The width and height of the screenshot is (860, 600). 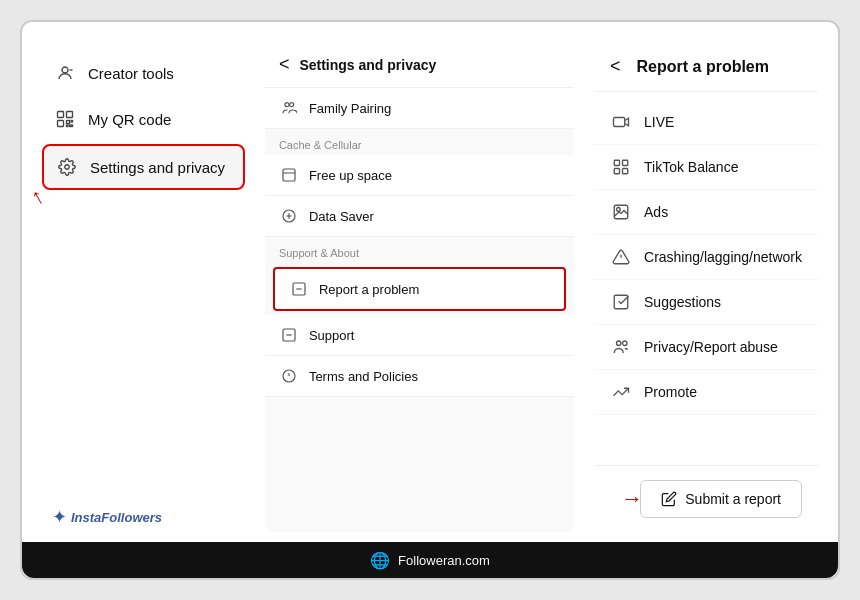 I want to click on support-section-label: Support & About, so click(x=420, y=250).